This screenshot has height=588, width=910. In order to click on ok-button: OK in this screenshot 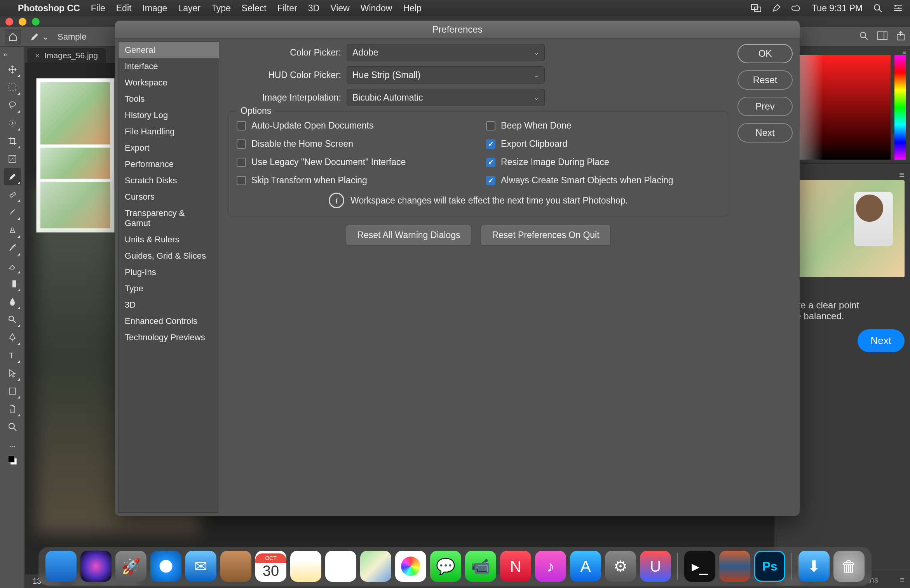, I will do `click(765, 54)`.